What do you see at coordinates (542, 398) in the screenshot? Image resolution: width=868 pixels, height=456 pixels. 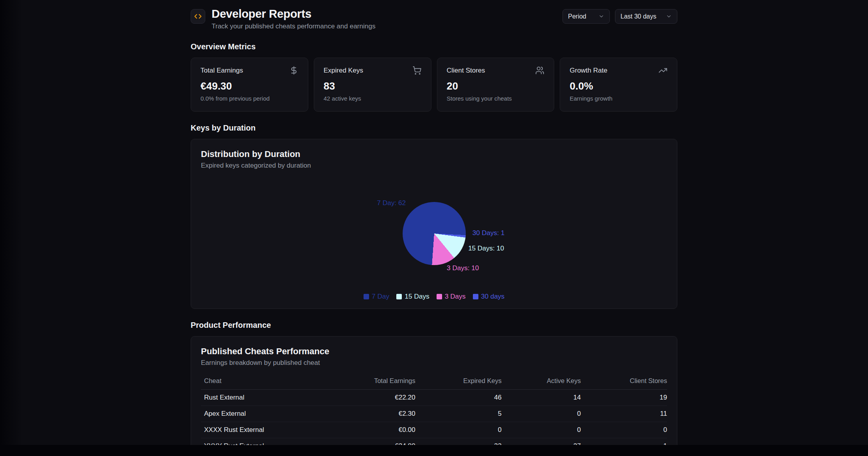 I see `table-cell: 14` at bounding box center [542, 398].